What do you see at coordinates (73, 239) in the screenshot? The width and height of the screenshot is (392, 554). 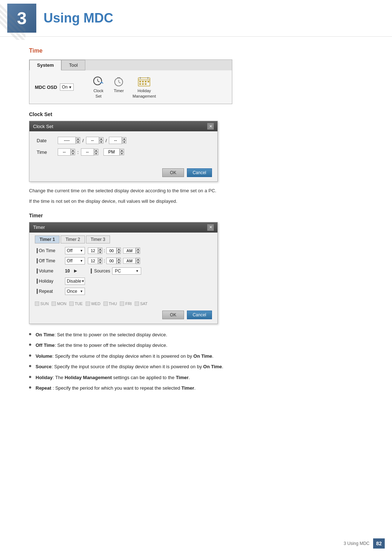 I see `timer-tab-2: Timer 2` at bounding box center [73, 239].